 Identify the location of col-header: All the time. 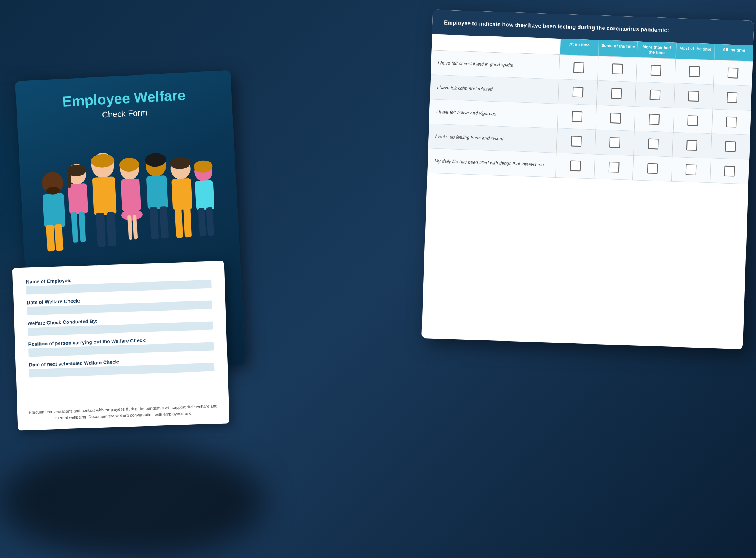
(734, 53).